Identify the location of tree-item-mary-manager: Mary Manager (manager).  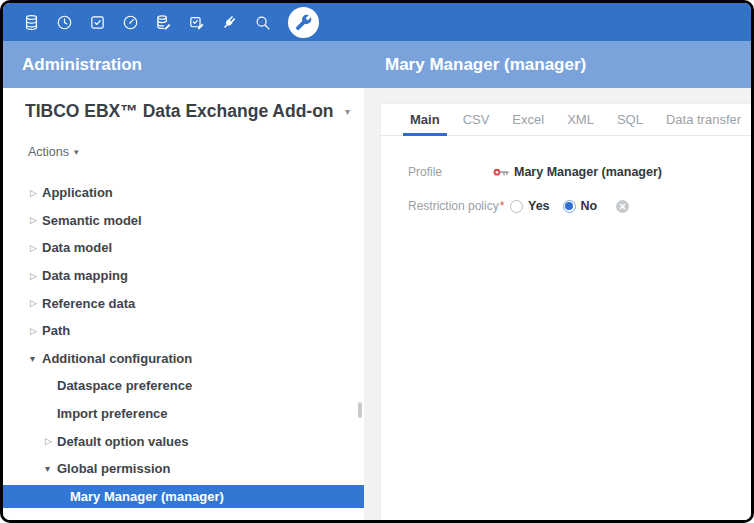
(184, 496).